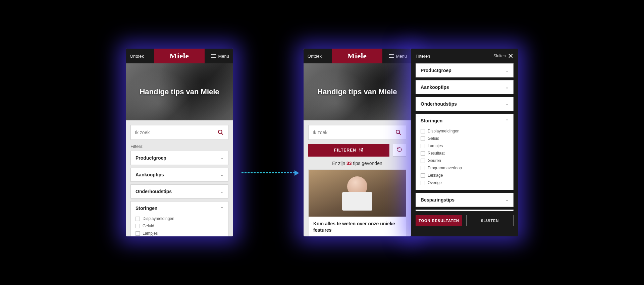  Describe the element at coordinates (391, 56) in the screenshot. I see `hamburger-icon` at that location.